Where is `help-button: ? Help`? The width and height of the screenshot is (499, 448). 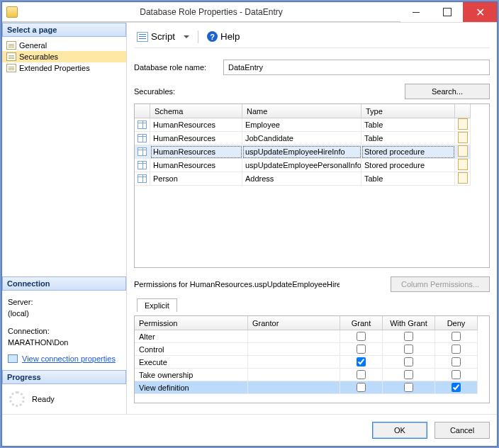 help-button: ? Help is located at coordinates (223, 37).